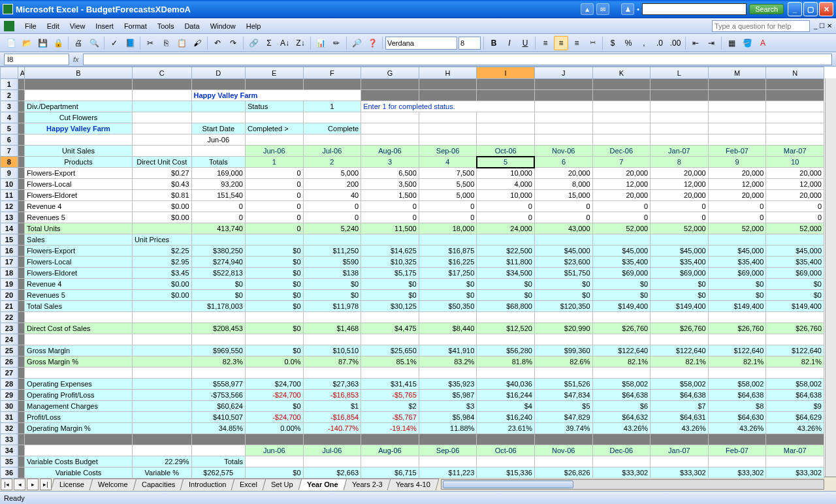 The height and width of the screenshot is (504, 836). Describe the element at coordinates (9, 251) in the screenshot. I see `row-header: 16` at that location.